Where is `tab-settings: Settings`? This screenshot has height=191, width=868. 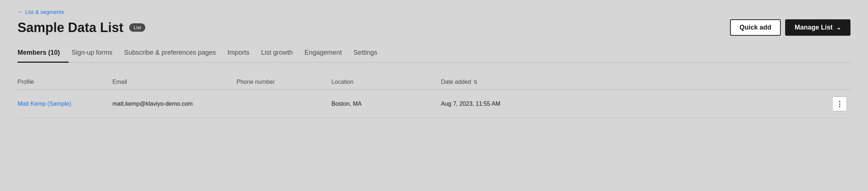 tab-settings: Settings is located at coordinates (369, 54).